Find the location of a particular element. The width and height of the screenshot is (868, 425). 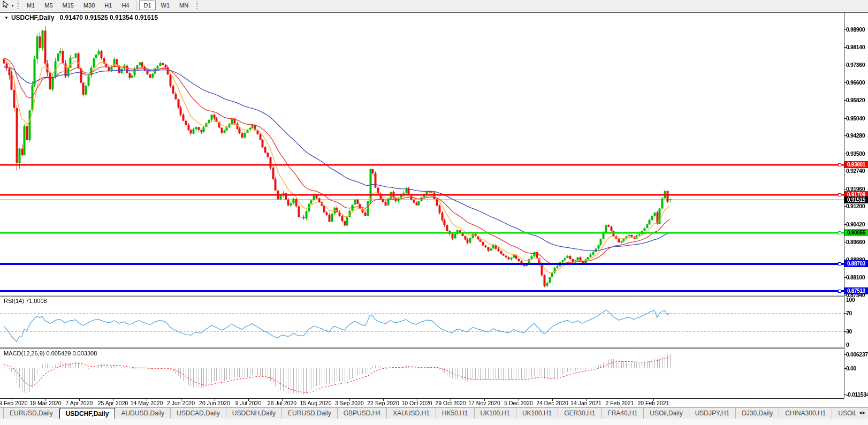

status-strip is located at coordinates (434, 422).